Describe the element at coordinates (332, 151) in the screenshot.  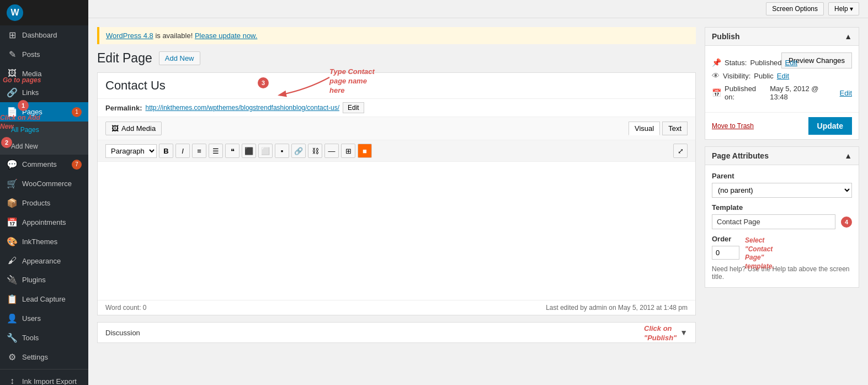
I see `more-btn: —` at that location.